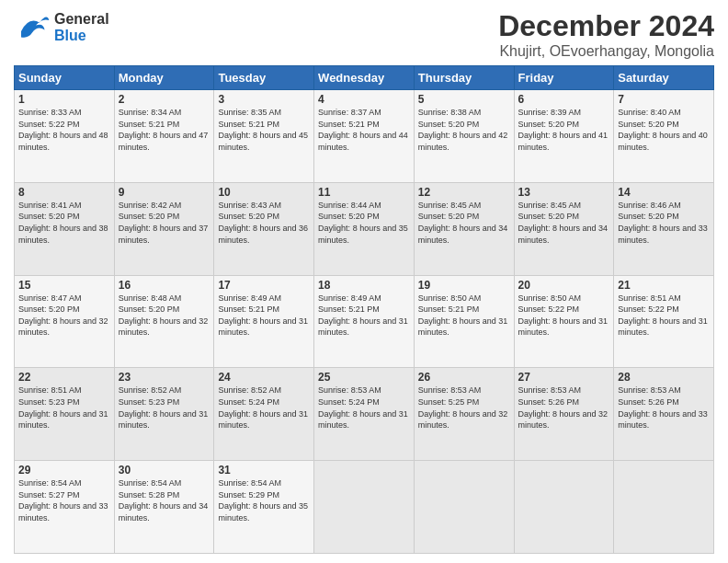 This screenshot has height=563, width=728. What do you see at coordinates (264, 192) in the screenshot?
I see `day-number: 10` at bounding box center [264, 192].